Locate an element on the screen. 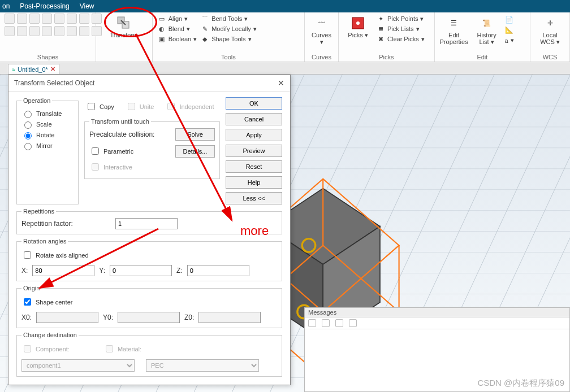 The image size is (570, 392). group-label: Curves is located at coordinates (321, 56).